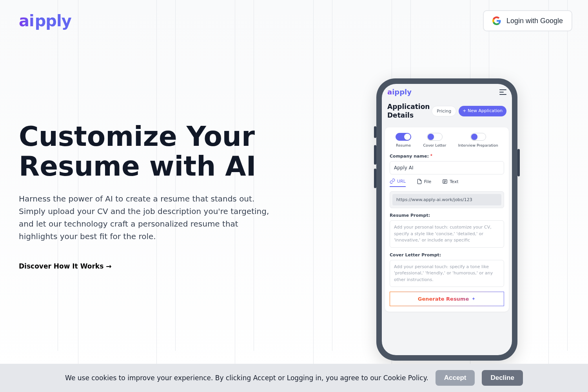 Image resolution: width=588 pixels, height=392 pixels. Describe the element at coordinates (478, 137) in the screenshot. I see `interview-toggle` at that location.